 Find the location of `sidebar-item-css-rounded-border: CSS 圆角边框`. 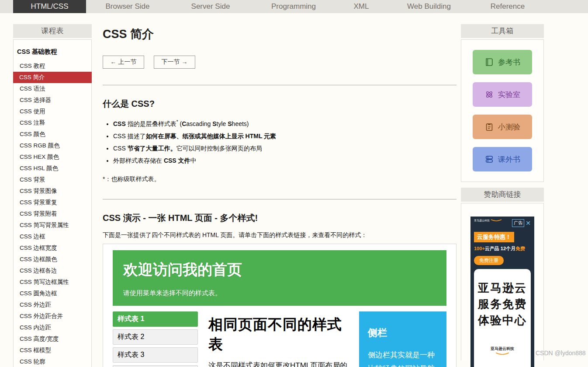

sidebar-item-css-rounded-border: CSS 圆角边框 is located at coordinates (52, 294).